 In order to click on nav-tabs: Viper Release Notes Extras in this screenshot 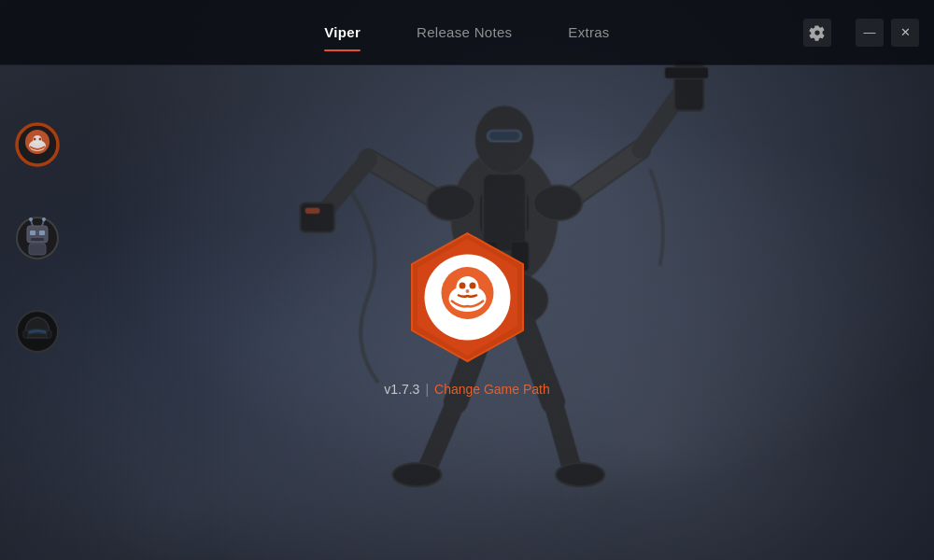, I will do `click(467, 32)`.